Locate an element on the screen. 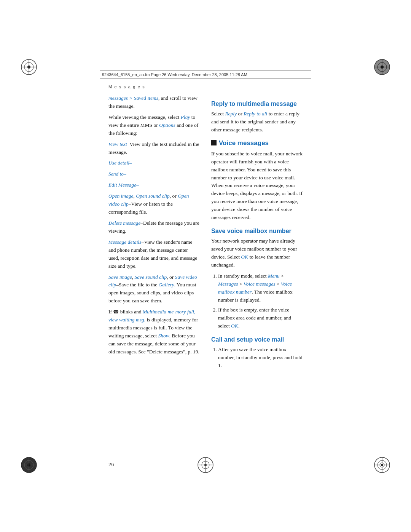 The image size is (411, 532). option-message-details: Message details–View the sender's name a… is located at coordinates (154, 254).